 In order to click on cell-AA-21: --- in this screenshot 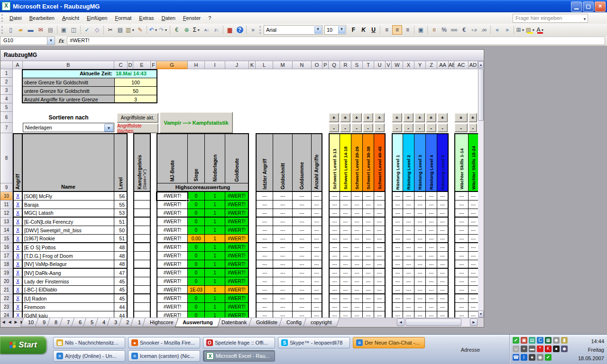, I will do `click(443, 290)`.